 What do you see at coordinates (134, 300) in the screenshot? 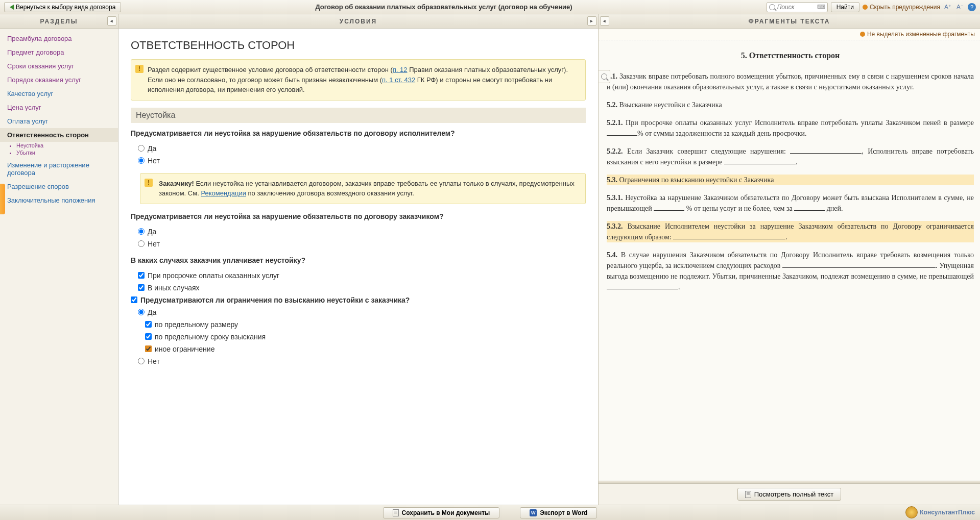
I see `q4-master-checkbox` at bounding box center [134, 300].